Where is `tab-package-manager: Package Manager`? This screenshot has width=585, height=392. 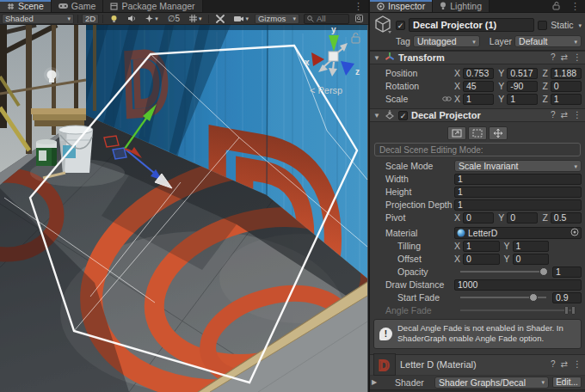
tab-package-manager: Package Manager is located at coordinates (153, 6).